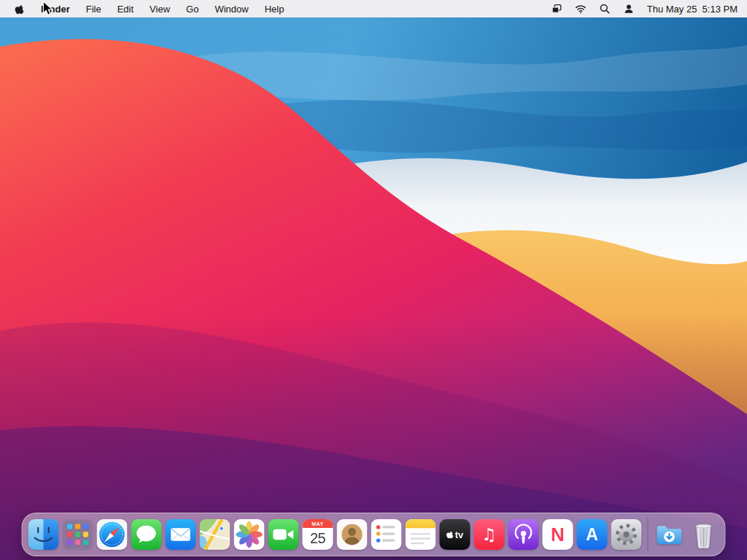  I want to click on system-preferences-icon, so click(627, 534).